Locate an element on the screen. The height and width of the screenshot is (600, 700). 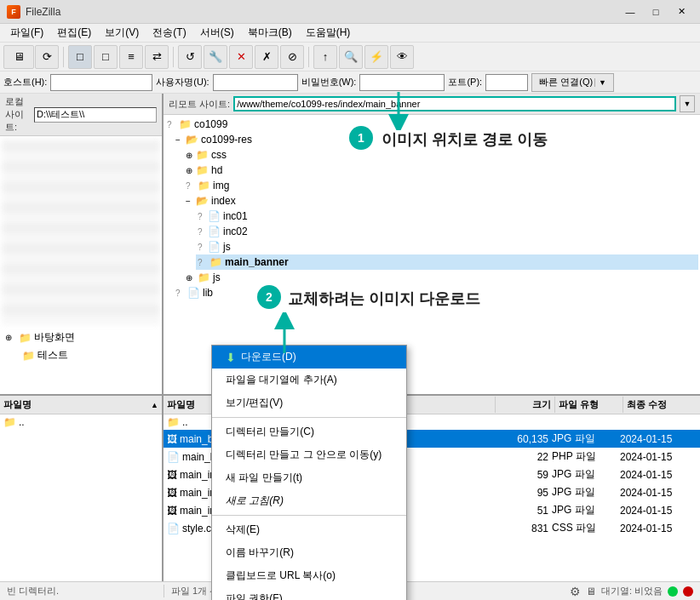
local-tree-item-test: 📁 테스트 is located at coordinates (84, 356).